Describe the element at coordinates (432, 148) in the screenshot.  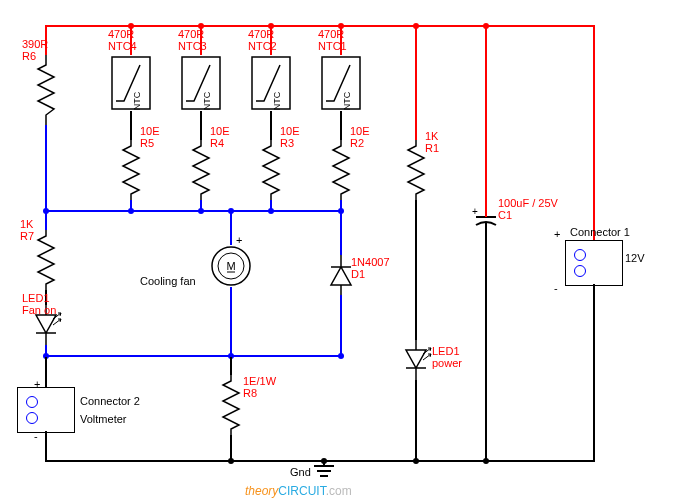
I see `label-r1-ref: R1` at that location.